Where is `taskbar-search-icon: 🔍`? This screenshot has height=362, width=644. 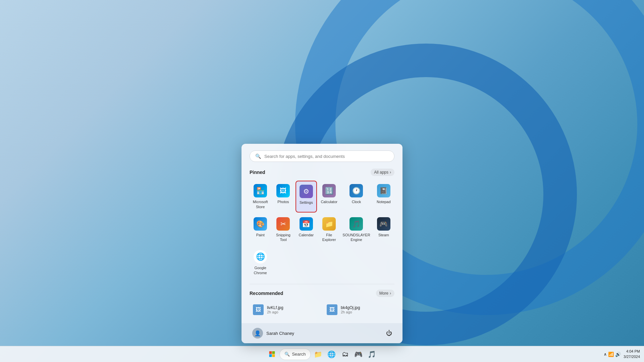 taskbar-search-icon: 🔍 is located at coordinates (287, 354).